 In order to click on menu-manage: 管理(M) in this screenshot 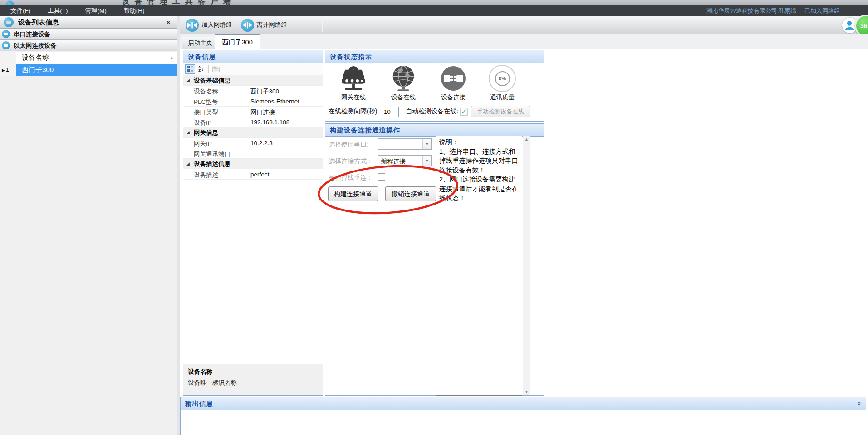, I will do `click(96, 11)`.